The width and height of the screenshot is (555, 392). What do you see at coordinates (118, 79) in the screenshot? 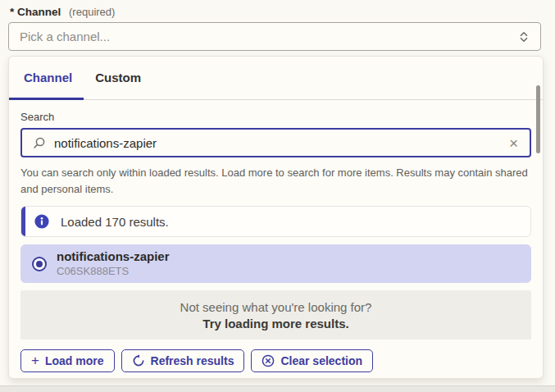
I see `tab-custom: Custom` at bounding box center [118, 79].